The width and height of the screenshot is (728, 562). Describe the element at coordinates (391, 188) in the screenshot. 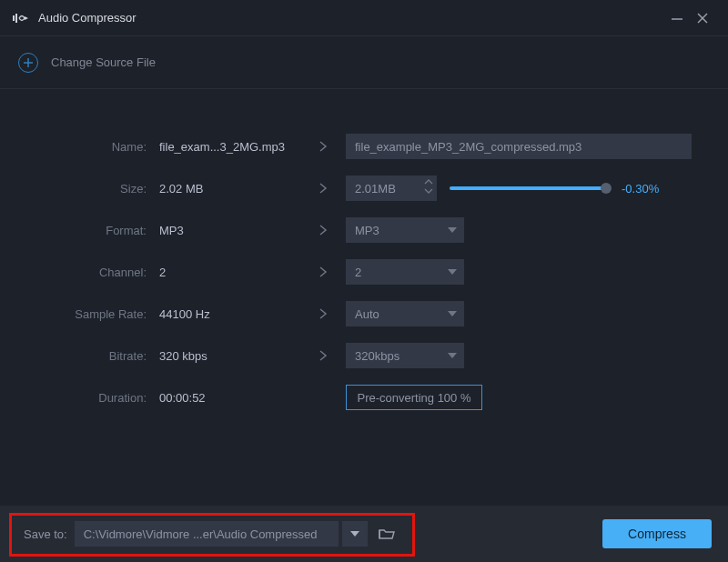

I see `size-spinner` at that location.